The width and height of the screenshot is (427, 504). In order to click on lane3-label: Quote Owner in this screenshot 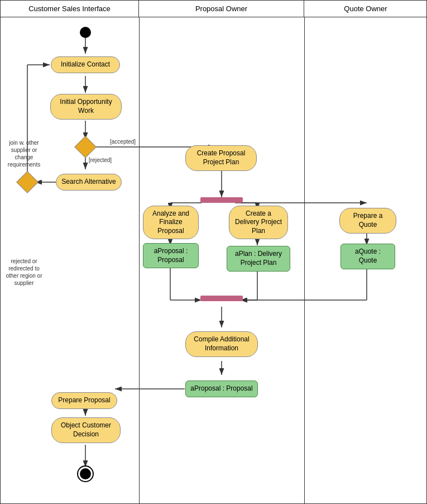, I will do `click(365, 9)`.